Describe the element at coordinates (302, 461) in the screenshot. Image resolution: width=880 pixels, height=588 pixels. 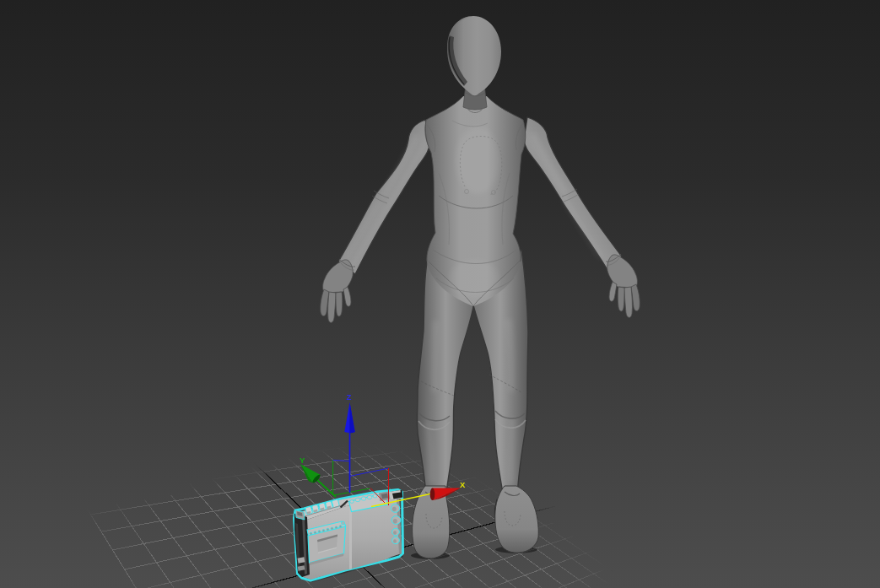
I see `svg-text: Y` at that location.